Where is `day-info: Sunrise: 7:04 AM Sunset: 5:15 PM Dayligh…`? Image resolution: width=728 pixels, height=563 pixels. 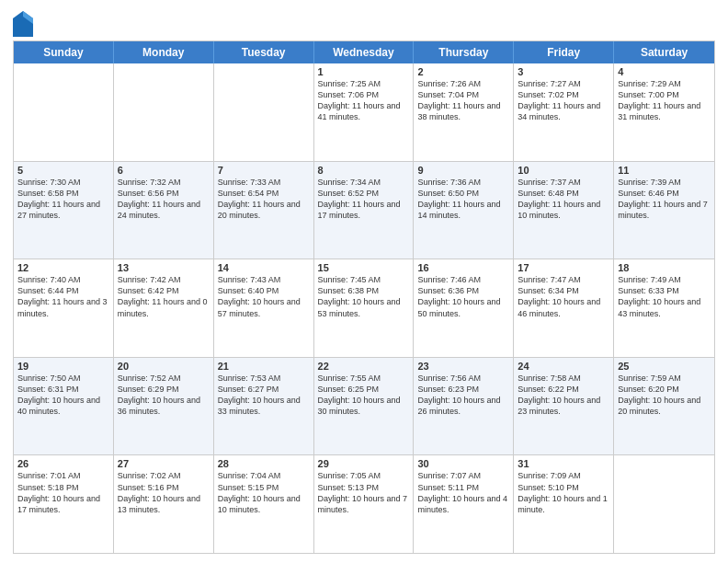 day-info: Sunrise: 7:04 AM Sunset: 5:15 PM Dayligh… is located at coordinates (264, 493).